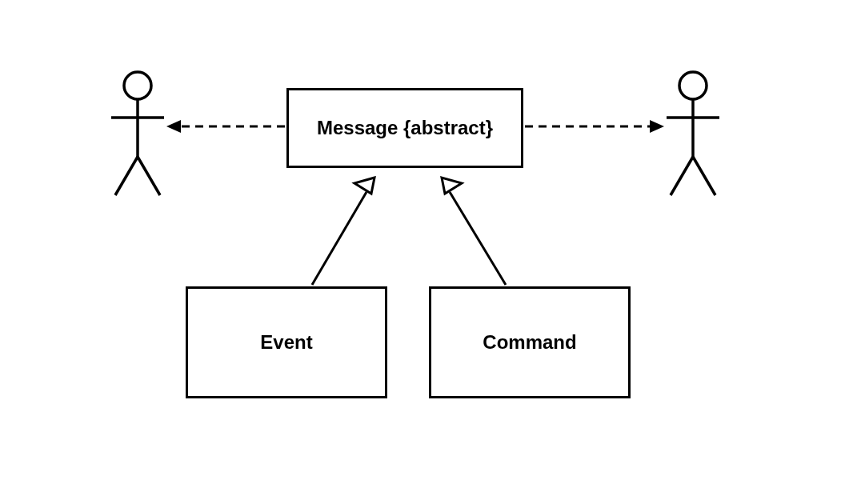 Image resolution: width=845 pixels, height=504 pixels. Describe the element at coordinates (474, 231) in the screenshot. I see `generalization-arrow-command` at that location.